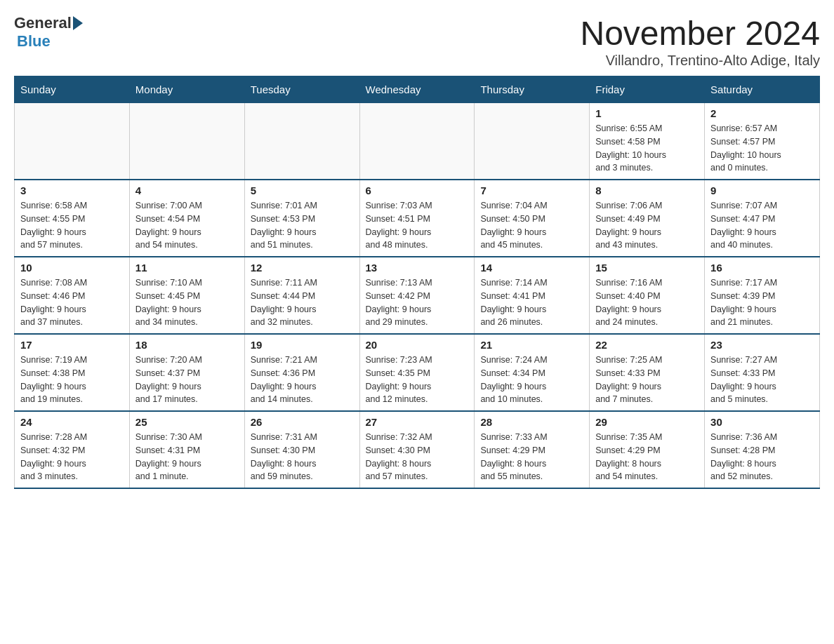 The height and width of the screenshot is (644, 834). I want to click on day-number: 11, so click(187, 268).